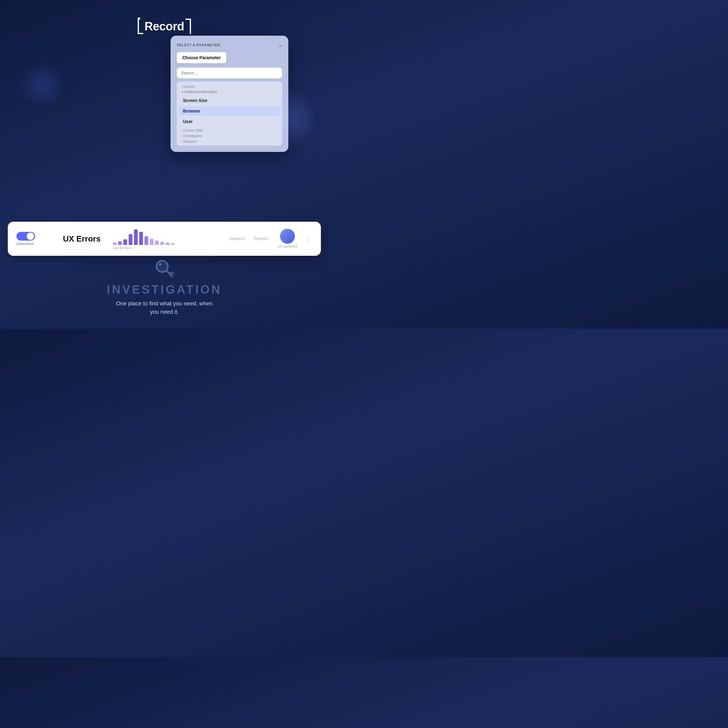 This screenshot has height=728, width=728. Describe the element at coordinates (164, 26) in the screenshot. I see `logo-area: Record` at that location.